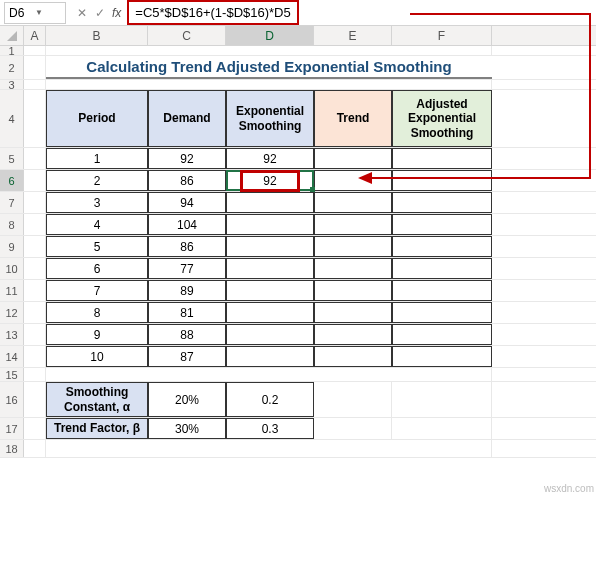 Image resolution: width=596 pixels, height=584 pixels. I want to click on fx-icon: fx, so click(116, 13).